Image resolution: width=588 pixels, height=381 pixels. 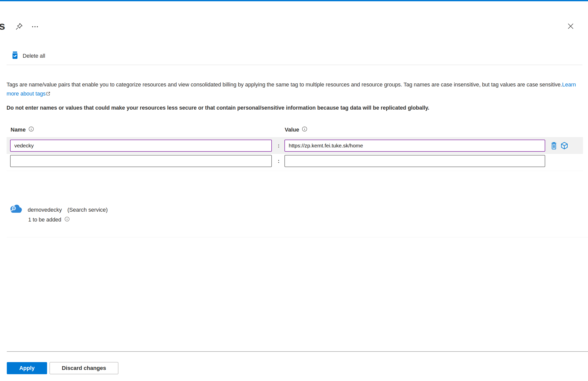 I want to click on close-blade-button, so click(x=571, y=26).